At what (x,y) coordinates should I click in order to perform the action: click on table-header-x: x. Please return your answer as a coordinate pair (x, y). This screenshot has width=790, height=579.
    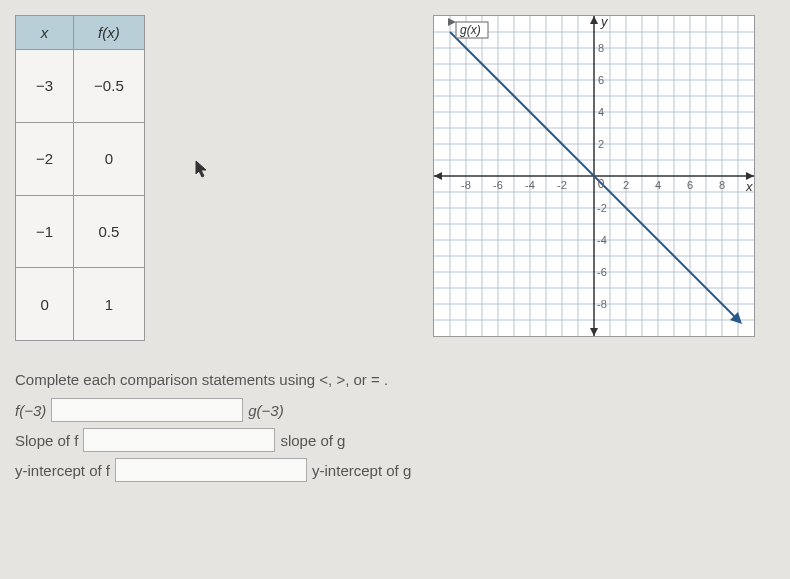
    Looking at the image, I should click on (45, 33).